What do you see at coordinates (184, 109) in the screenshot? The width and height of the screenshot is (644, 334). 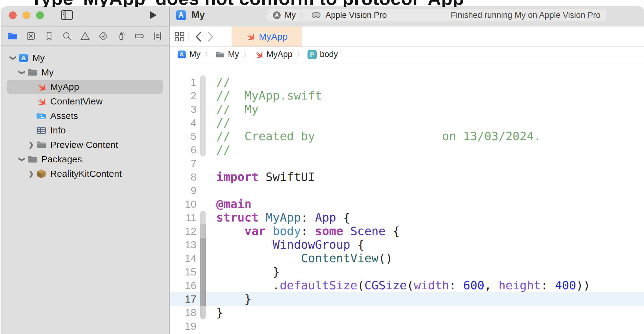 I see `line-number: 3` at bounding box center [184, 109].